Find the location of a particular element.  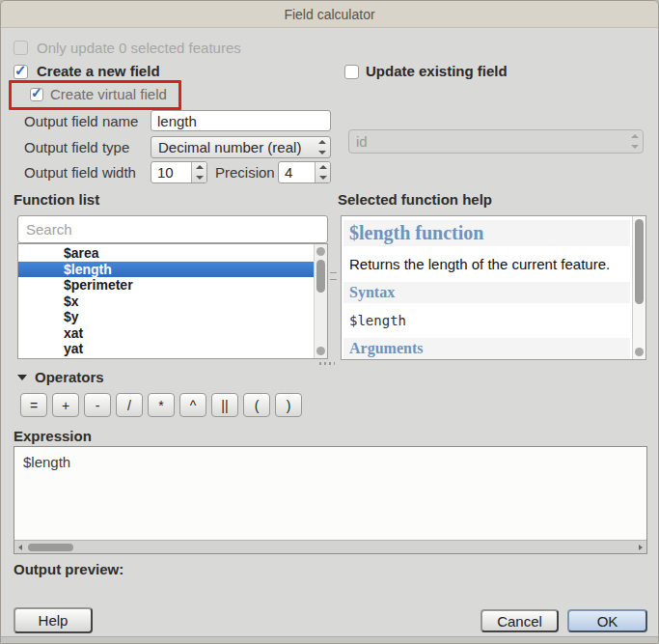

expression-label: Expression is located at coordinates (52, 436).